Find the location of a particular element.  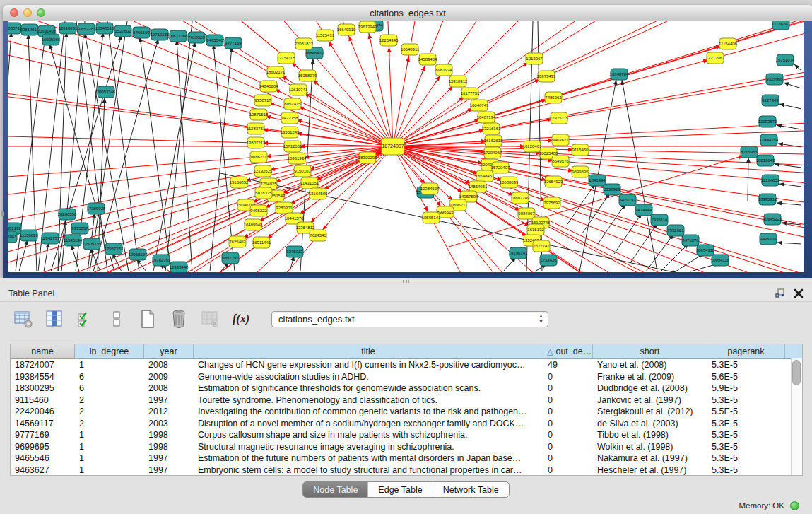

graph-node: 16046743 is located at coordinates (479, 105).